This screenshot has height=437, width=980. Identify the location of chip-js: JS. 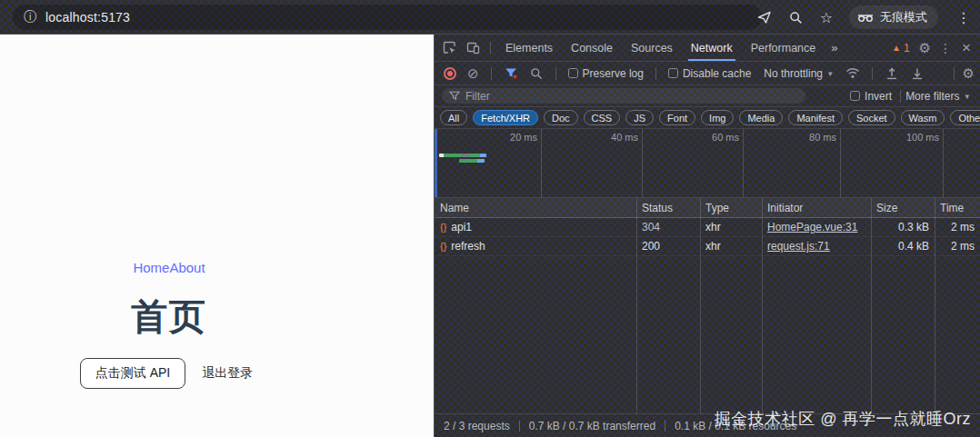
(640, 118).